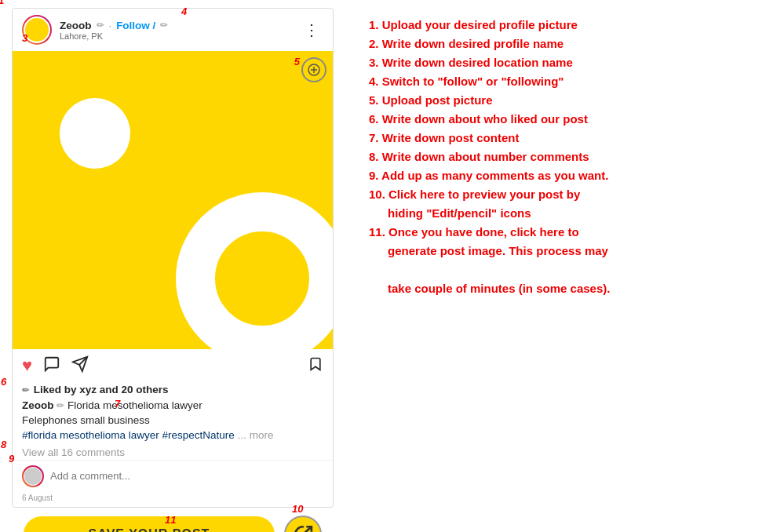 The height and width of the screenshot is (532, 766). Describe the element at coordinates (37, 30) in the screenshot. I see `avatar-wrapper: 3` at that location.